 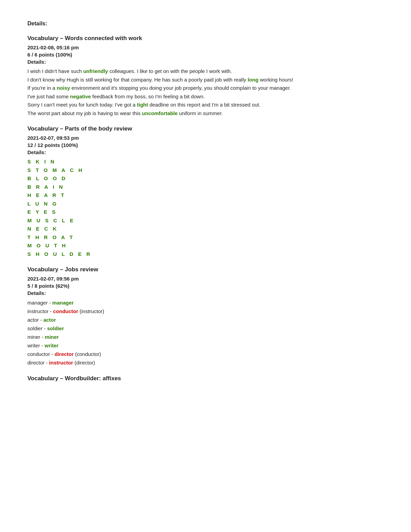 I want to click on job-conductor: conductor - director (conductor), so click(x=206, y=354).